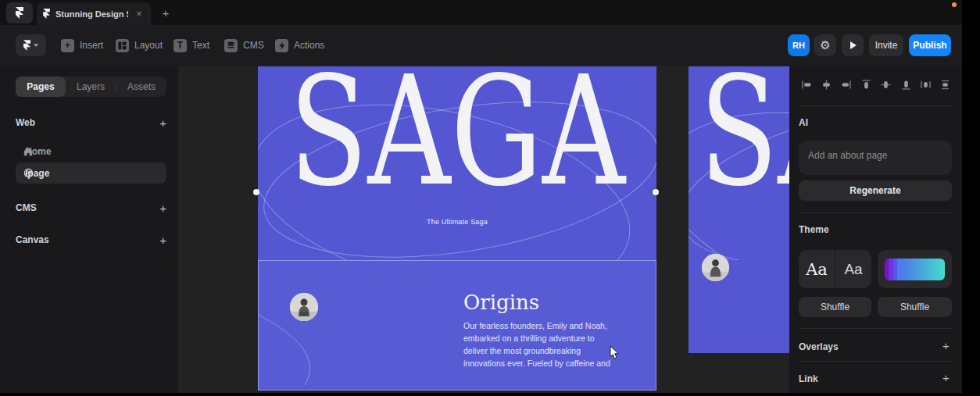 This screenshot has width=980, height=396. Describe the element at coordinates (20, 12) in the screenshot. I see `pinned-framer-tab` at that location.